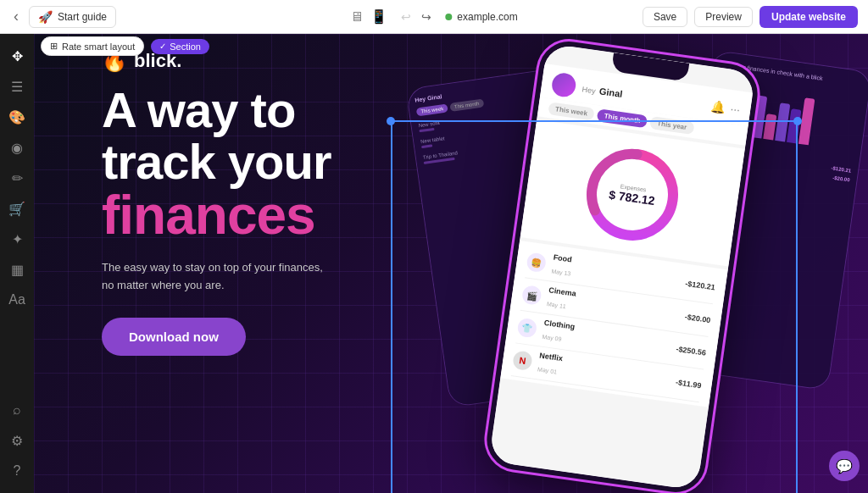  Describe the element at coordinates (125, 46) in the screenshot. I see `floating-toolbar: ⊞ Rate smart layout ✓ Section` at that location.